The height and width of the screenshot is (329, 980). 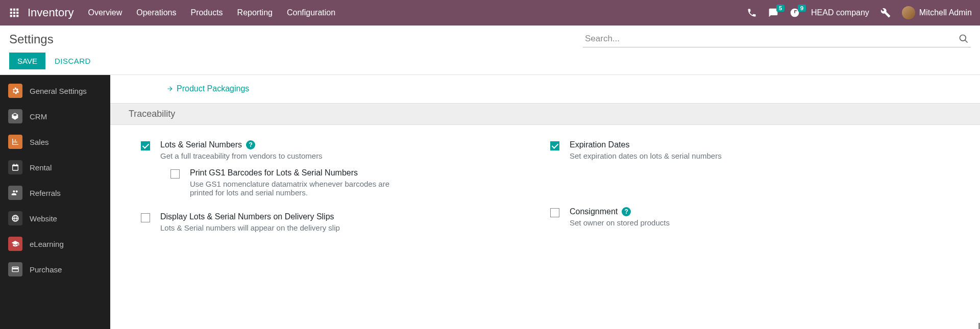 I want to click on checkbox-lots, so click(x=145, y=146).